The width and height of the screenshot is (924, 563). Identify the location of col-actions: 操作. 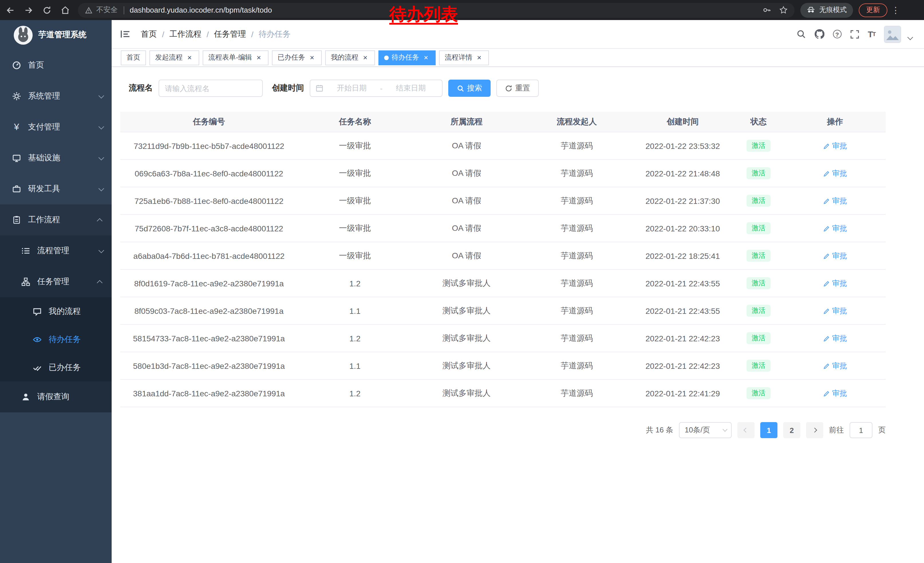
(835, 122).